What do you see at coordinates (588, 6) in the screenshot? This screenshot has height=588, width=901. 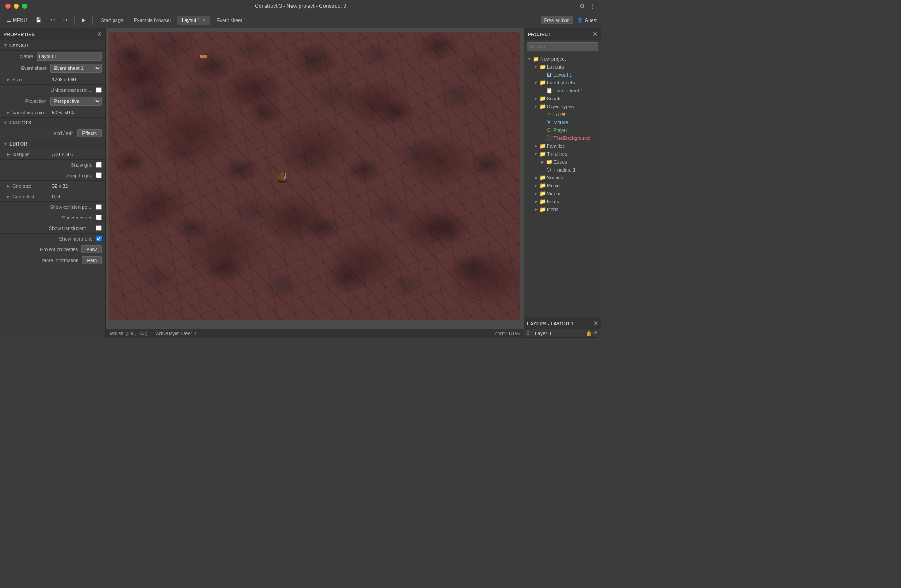 I see `titlebar-actions: ⚙ ⋮` at bounding box center [588, 6].